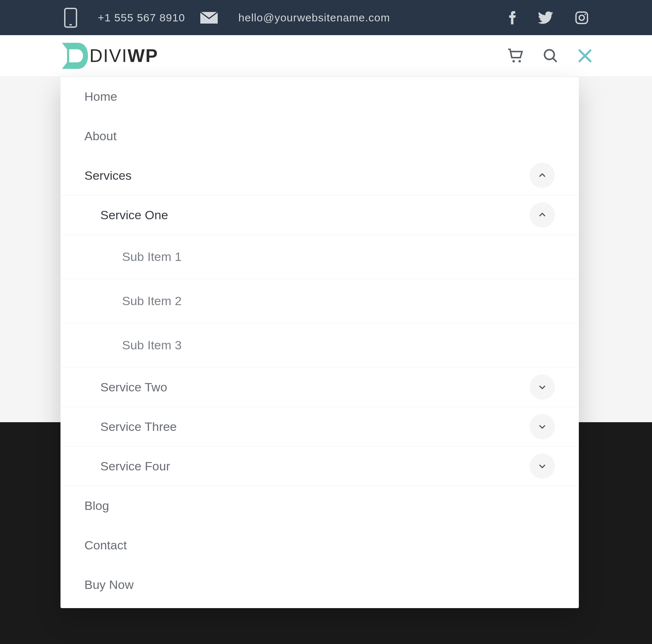  I want to click on menu-label: Contact, so click(106, 545).